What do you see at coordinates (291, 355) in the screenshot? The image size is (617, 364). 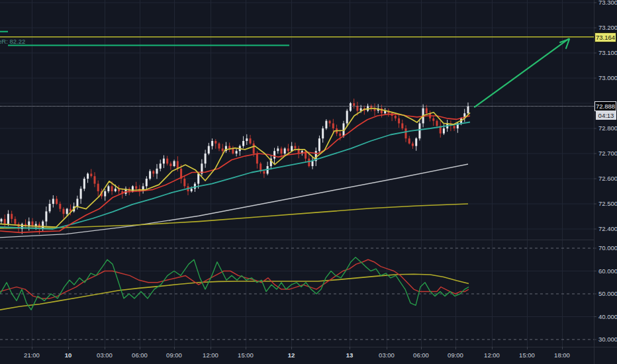 I see `time-axis-date-label: 12` at bounding box center [291, 355].